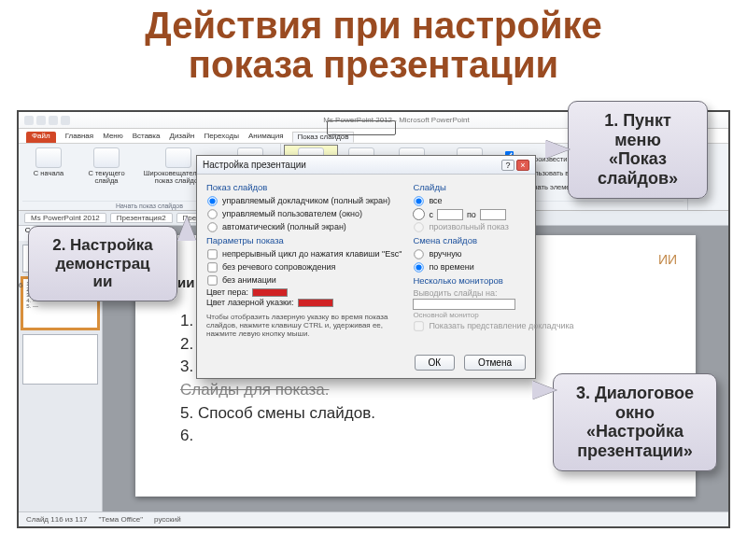 The image size is (747, 560). What do you see at coordinates (304, 215) in the screenshot?
I see `radio-user: управляемый пользователем (окно)` at bounding box center [304, 215].